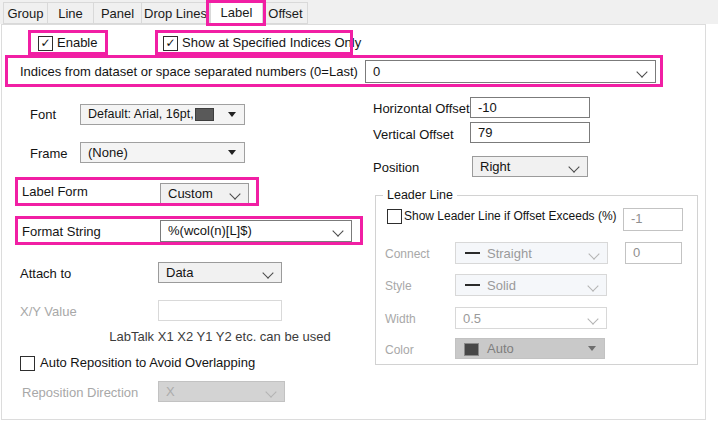  Describe the element at coordinates (530, 348) in the screenshot. I see `color-dropdown: Auto` at that location.